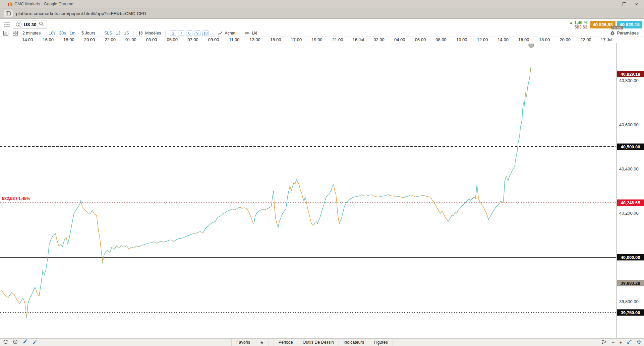 Image resolution: width=644 pixels, height=346 pixels. Describe the element at coordinates (127, 33) in the screenshot. I see `range-preset-1s: 1S` at that location.